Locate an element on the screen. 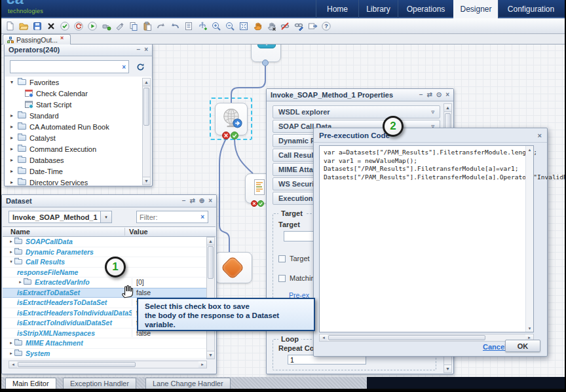 The width and height of the screenshot is (566, 392). operators-search-input is located at coordinates (65, 67).